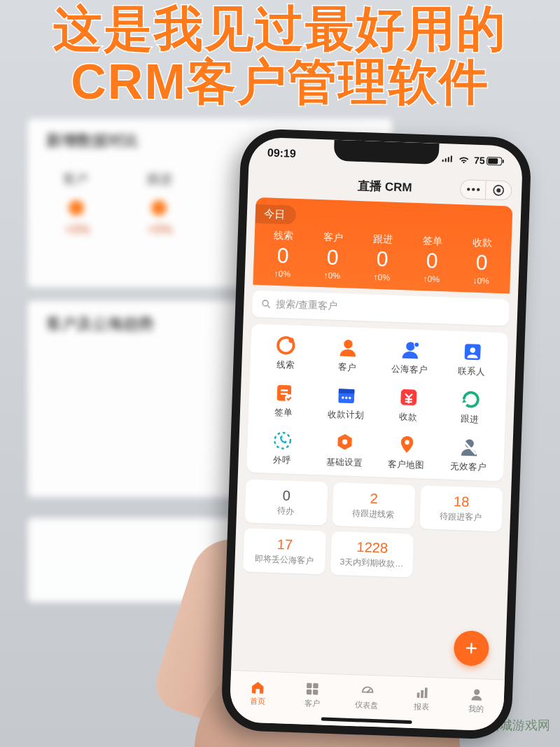 Image resolution: width=560 pixels, height=747 pixels. What do you see at coordinates (344, 451) in the screenshot?
I see `feature-settings: 基础设置` at bounding box center [344, 451].